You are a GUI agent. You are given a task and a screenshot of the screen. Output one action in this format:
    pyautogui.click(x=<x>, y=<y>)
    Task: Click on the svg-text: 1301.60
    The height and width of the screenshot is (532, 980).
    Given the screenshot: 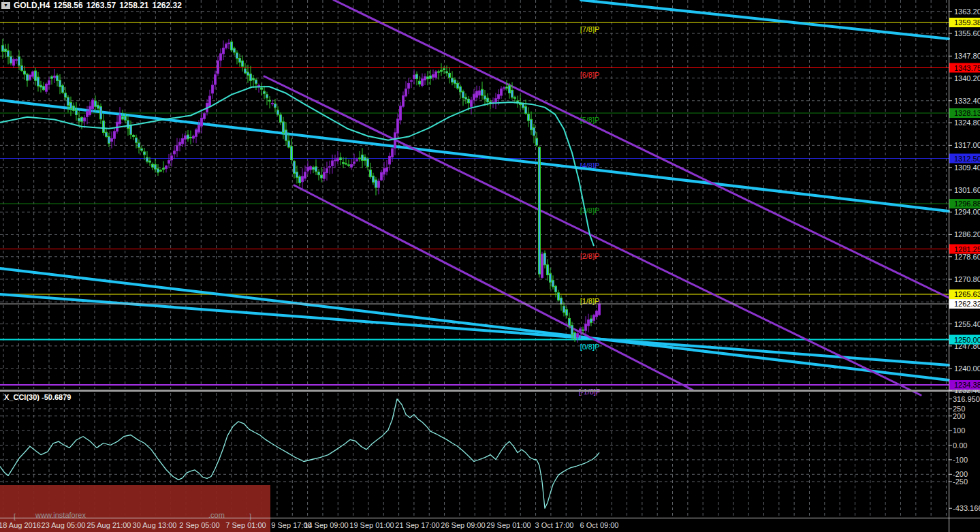 What is the action you would take?
    pyautogui.click(x=967, y=190)
    